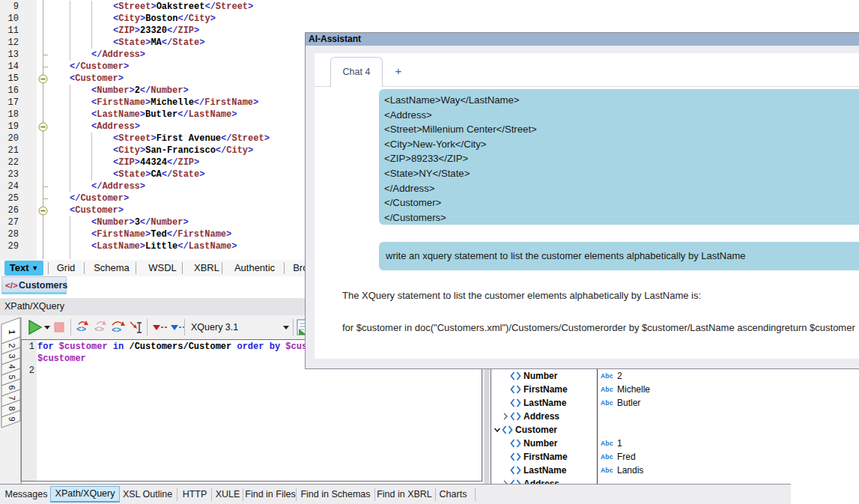 This screenshot has height=504, width=859. Describe the element at coordinates (620, 376) in the screenshot. I see `element-value: 2` at that location.